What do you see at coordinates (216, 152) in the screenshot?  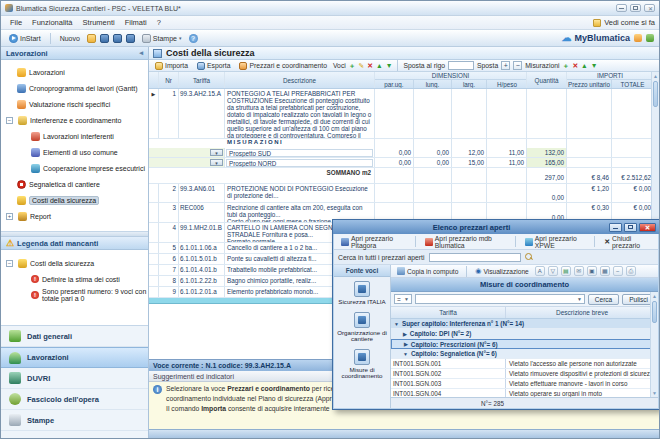 I see `measure-dropdown-button: ▾` at bounding box center [216, 152].